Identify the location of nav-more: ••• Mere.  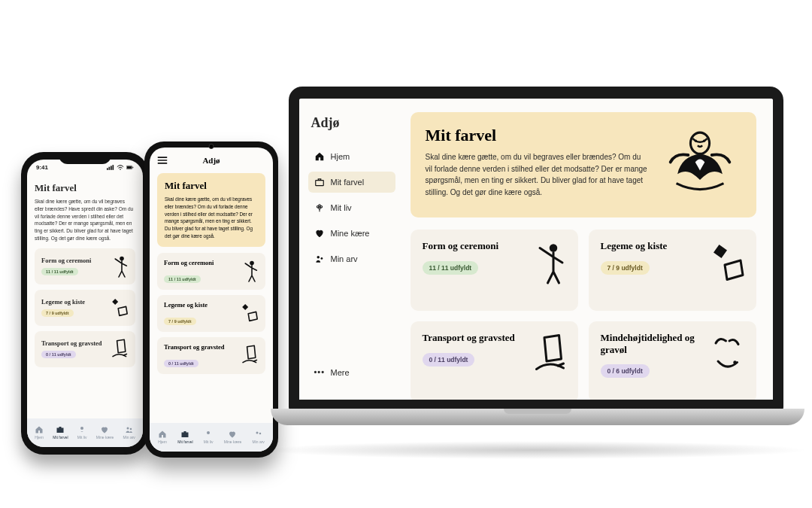
(352, 373).